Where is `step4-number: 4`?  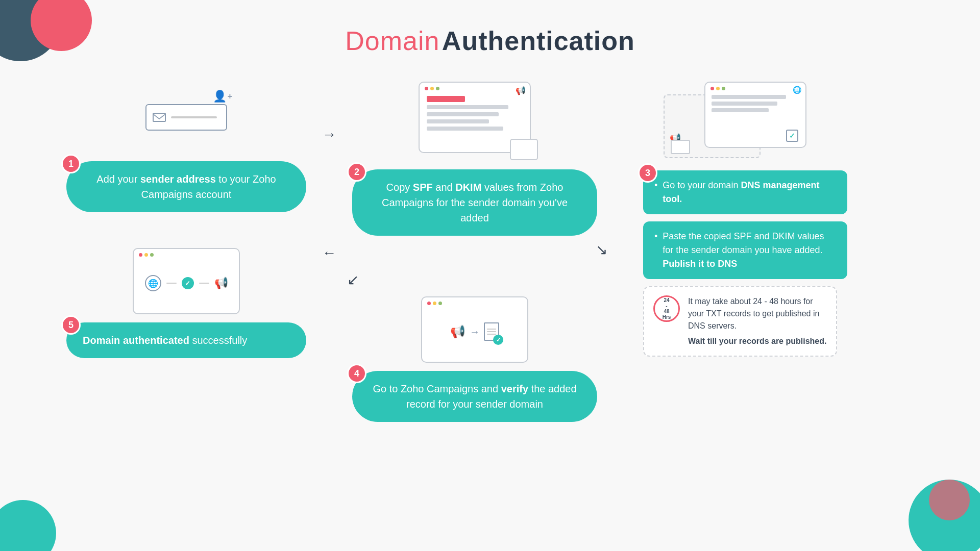 step4-number: 4 is located at coordinates (357, 373).